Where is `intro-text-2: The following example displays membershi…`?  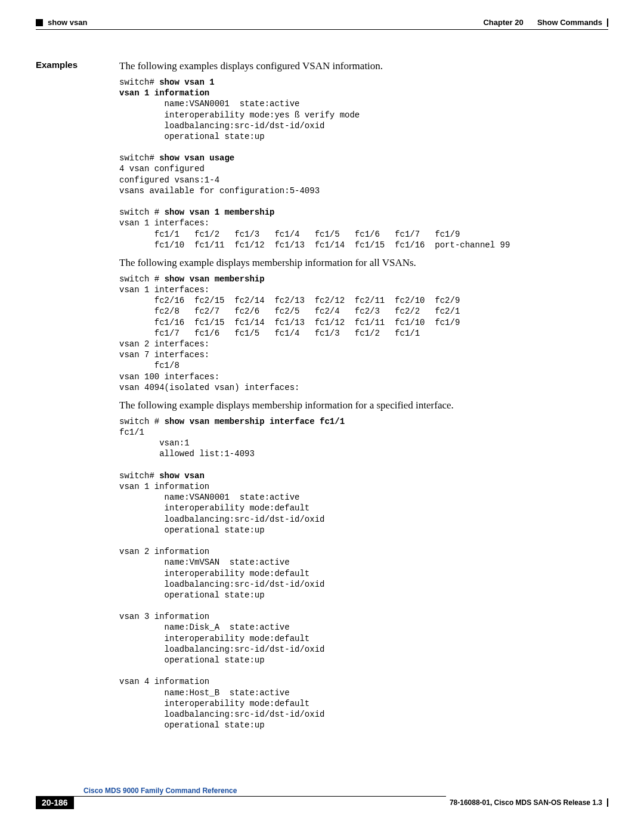
intro-text-2: The following example displays membershi… is located at coordinates (364, 264).